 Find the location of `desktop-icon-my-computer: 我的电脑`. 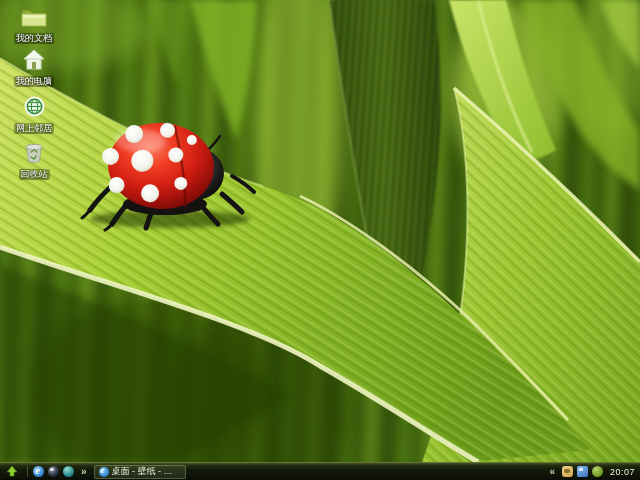

desktop-icon-my-computer: 我的电脑 is located at coordinates (34, 67).